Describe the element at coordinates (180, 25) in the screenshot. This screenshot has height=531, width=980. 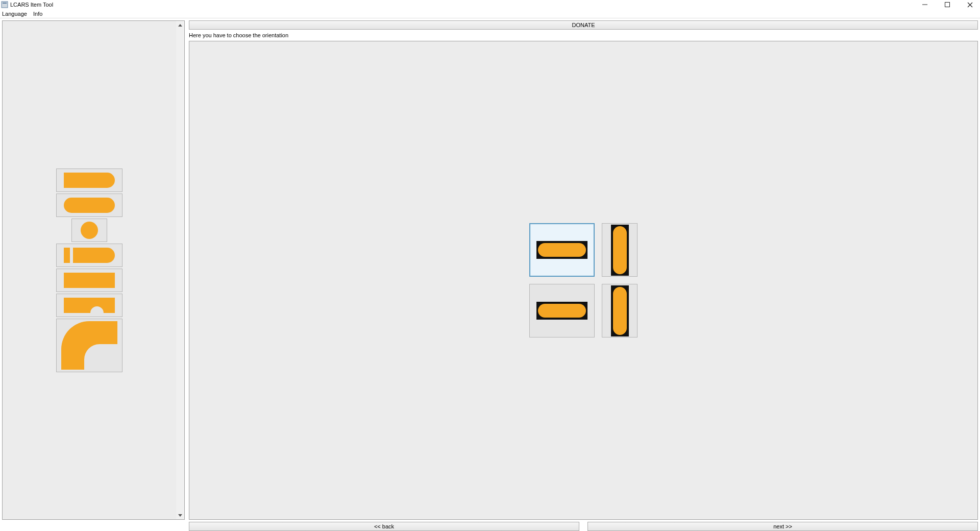
I see `scroll-up-icon` at that location.